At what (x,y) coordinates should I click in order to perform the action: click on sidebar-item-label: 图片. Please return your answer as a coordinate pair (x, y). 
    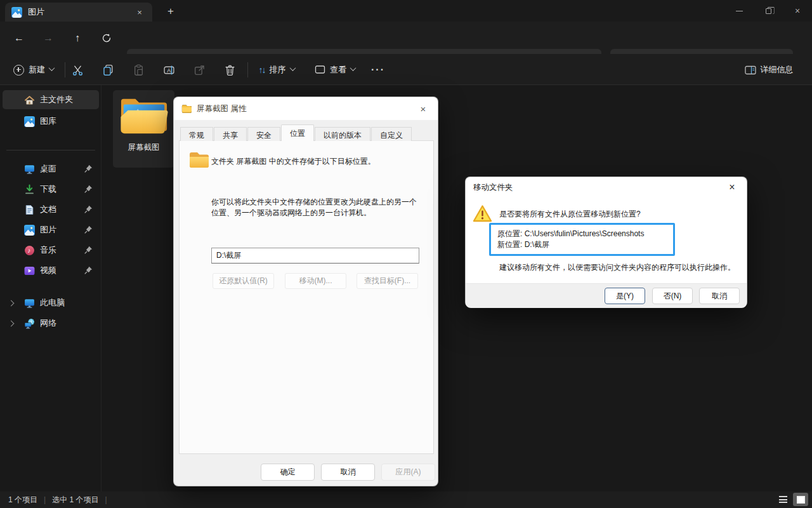
    Looking at the image, I should click on (48, 230).